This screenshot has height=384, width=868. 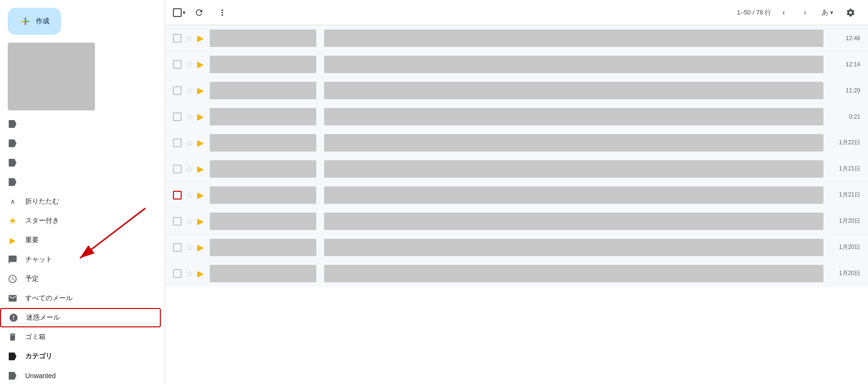 What do you see at coordinates (184, 13) in the screenshot?
I see `select-dropdown-chevron: ▾` at bounding box center [184, 13].